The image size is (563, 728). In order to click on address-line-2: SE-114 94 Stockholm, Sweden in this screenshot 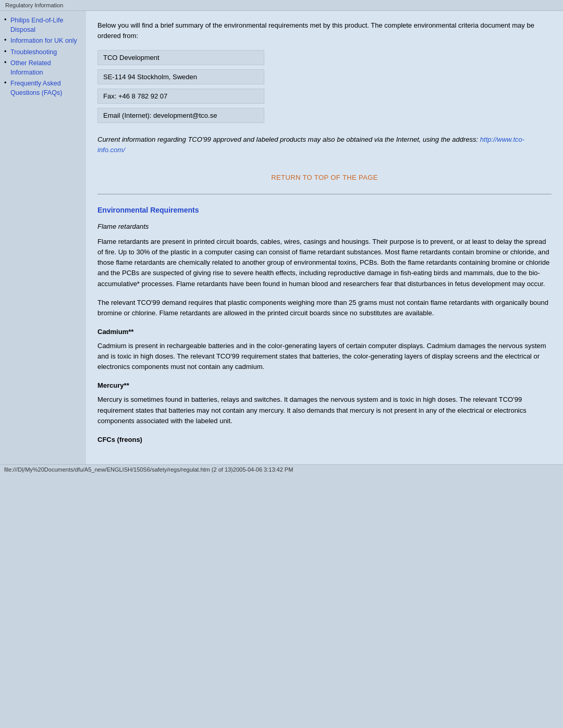, I will do `click(181, 77)`.